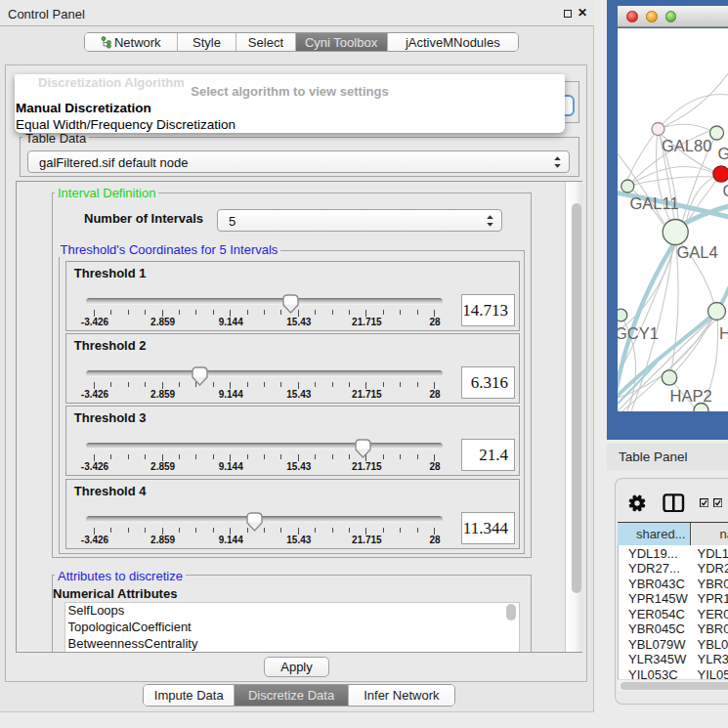 Image resolution: width=728 pixels, height=728 pixels. Describe the element at coordinates (654, 203) in the screenshot. I see `svg-text: GAL11` at that location.